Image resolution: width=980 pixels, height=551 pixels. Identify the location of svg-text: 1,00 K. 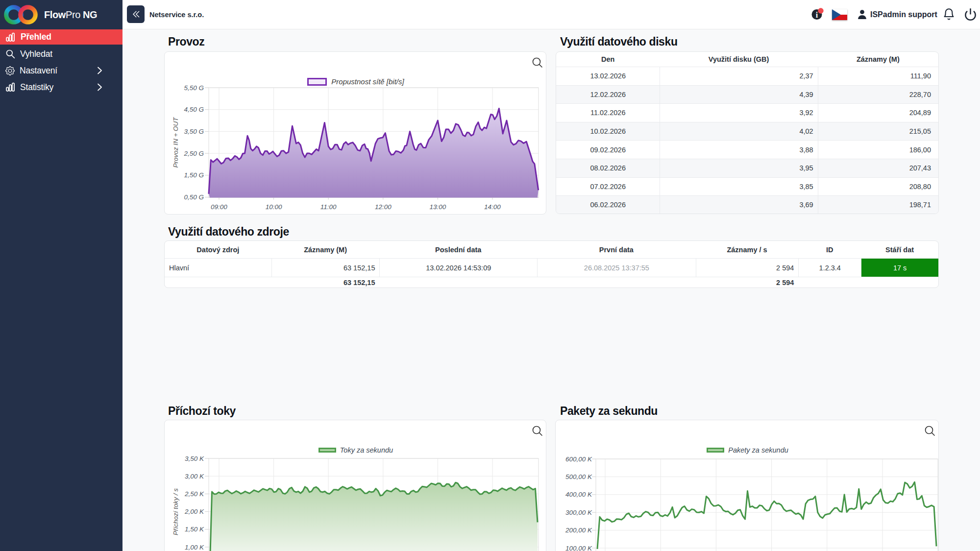
(195, 548).